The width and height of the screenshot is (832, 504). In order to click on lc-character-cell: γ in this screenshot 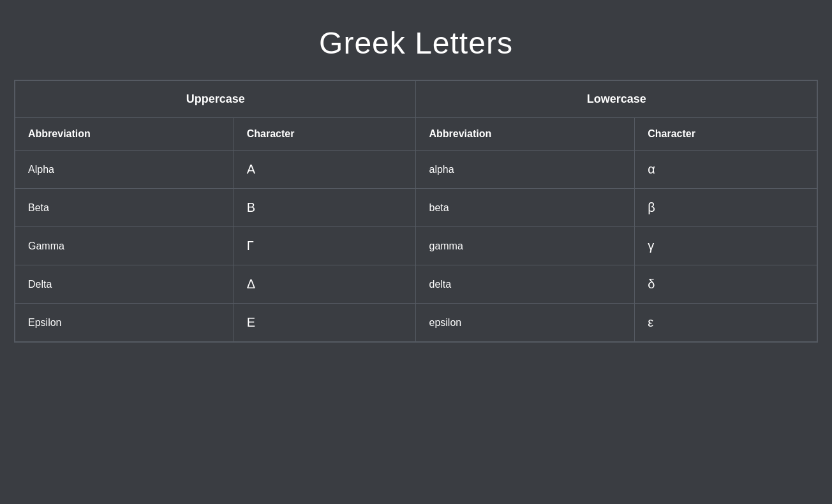, I will do `click(726, 246)`.